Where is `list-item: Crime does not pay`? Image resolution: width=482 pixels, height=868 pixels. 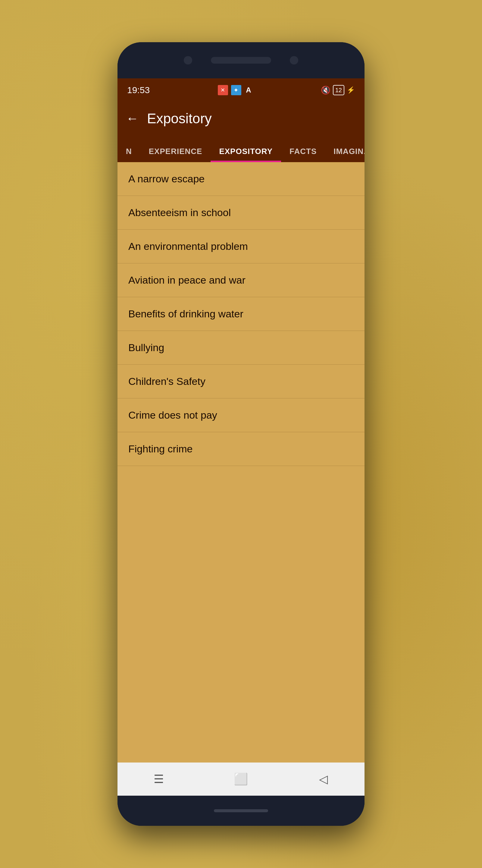 list-item: Crime does not pay is located at coordinates (241, 415).